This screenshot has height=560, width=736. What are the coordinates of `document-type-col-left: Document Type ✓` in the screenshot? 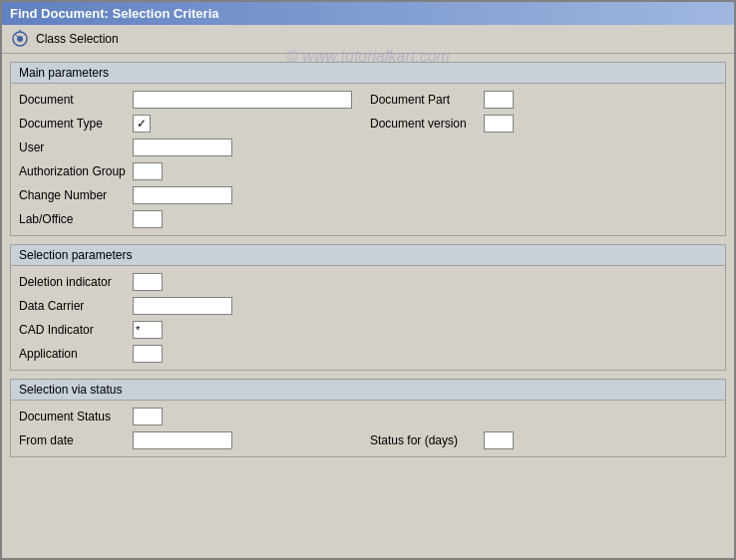 It's located at (192, 124).